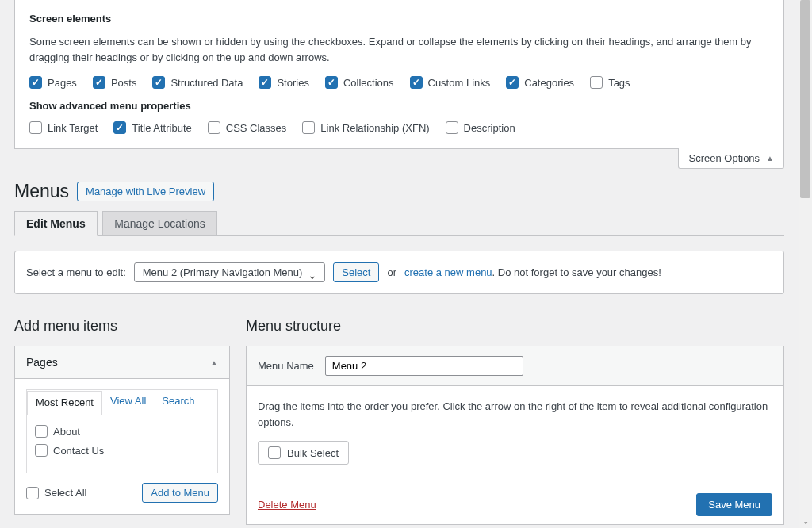  Describe the element at coordinates (284, 82) in the screenshot. I see `checkbox-stories: Stories` at that location.